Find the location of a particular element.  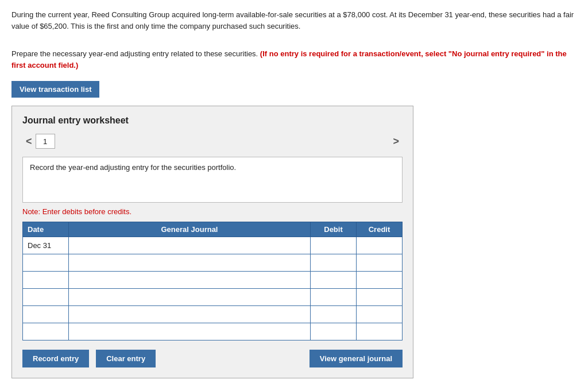

instruction-plain: Prepare the necessary year-end adjusting… is located at coordinates (136, 54).